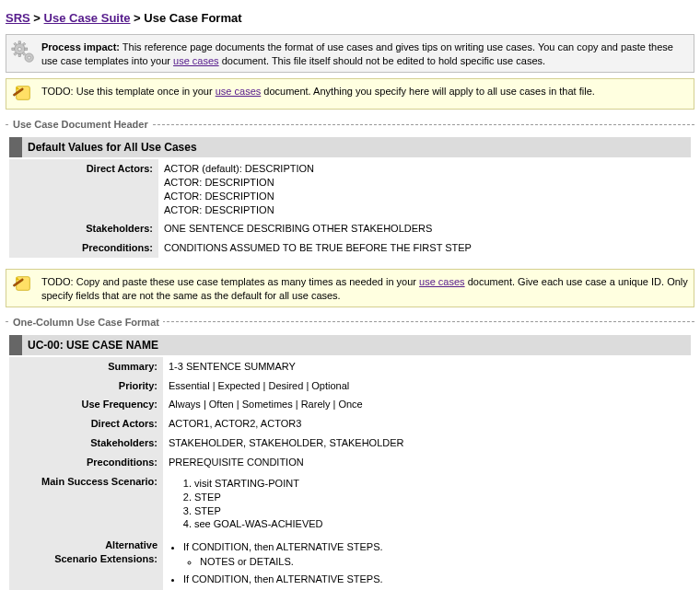  What do you see at coordinates (365, 53) in the screenshot?
I see `process-impact-text: Process impact: This reference page docu…` at bounding box center [365, 53].